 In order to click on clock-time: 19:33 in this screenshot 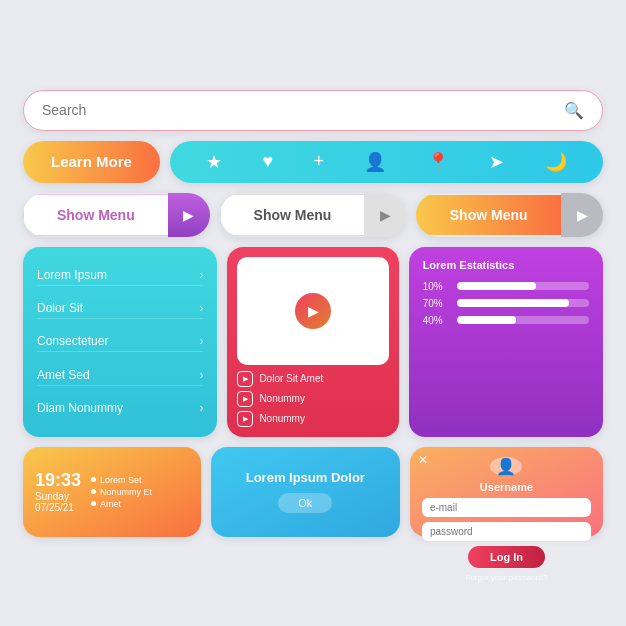, I will do `click(58, 480)`.